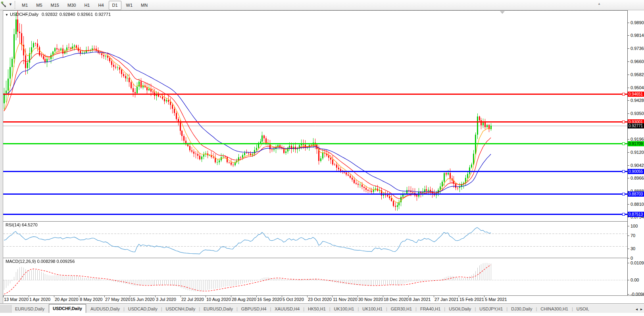  Describe the element at coordinates (269, 299) in the screenshot. I see `date-axis-label: 16 Sep 2020` at that location.